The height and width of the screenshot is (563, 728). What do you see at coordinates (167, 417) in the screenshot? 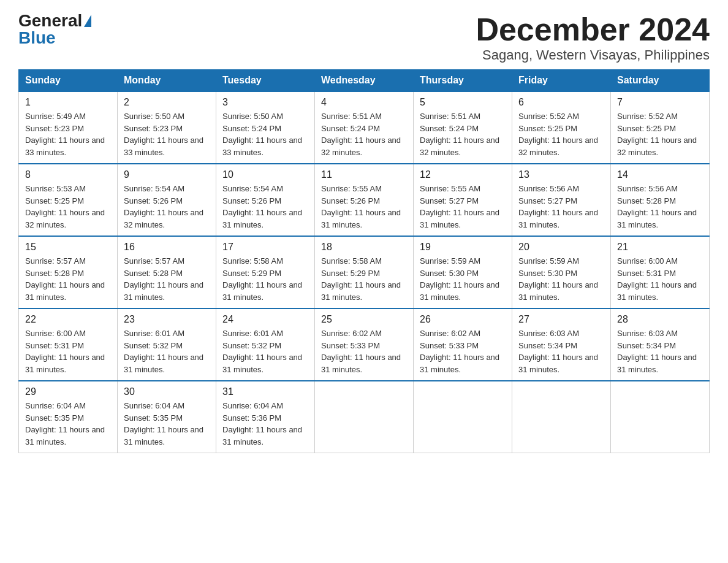
I see `calendar-day-cell: 30Sunrise: 6:04 AMSunset: 5:35 PMDayligh…` at bounding box center [167, 417].